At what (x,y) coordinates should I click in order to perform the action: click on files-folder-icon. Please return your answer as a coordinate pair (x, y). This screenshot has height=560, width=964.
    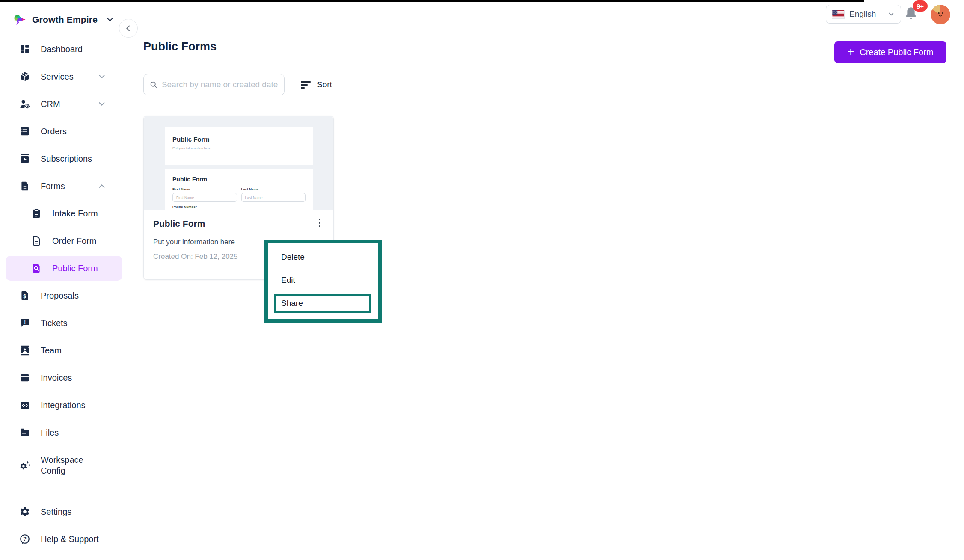
    Looking at the image, I should click on (25, 433).